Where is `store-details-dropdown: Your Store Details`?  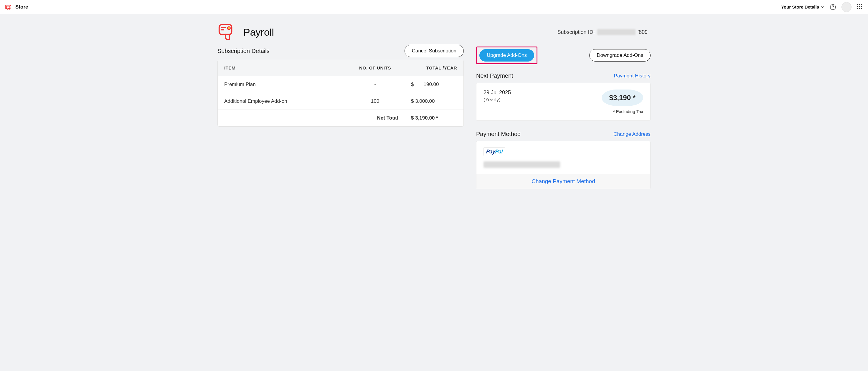 store-details-dropdown: Your Store Details is located at coordinates (803, 7).